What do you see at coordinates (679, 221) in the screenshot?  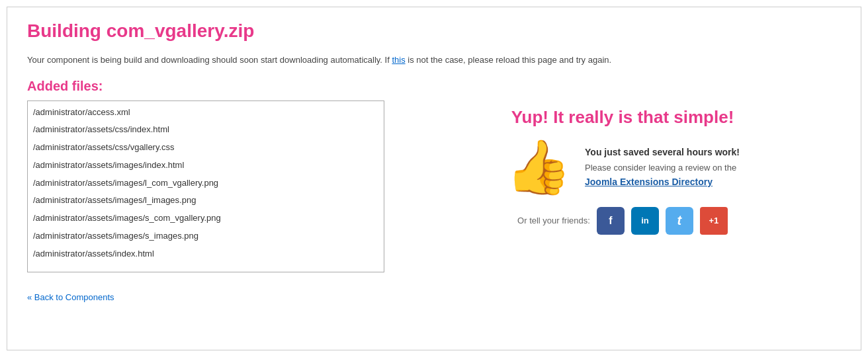 I see `twitter-button: t` at bounding box center [679, 221].